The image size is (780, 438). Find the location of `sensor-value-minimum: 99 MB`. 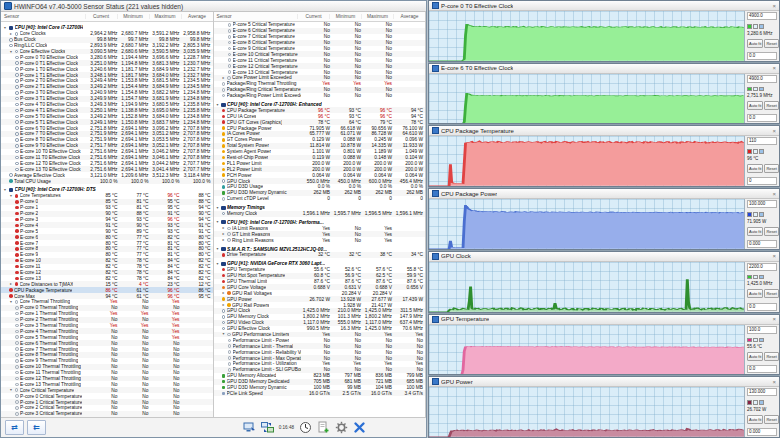

sensor-value-minimum: 99 MB is located at coordinates (348, 388).